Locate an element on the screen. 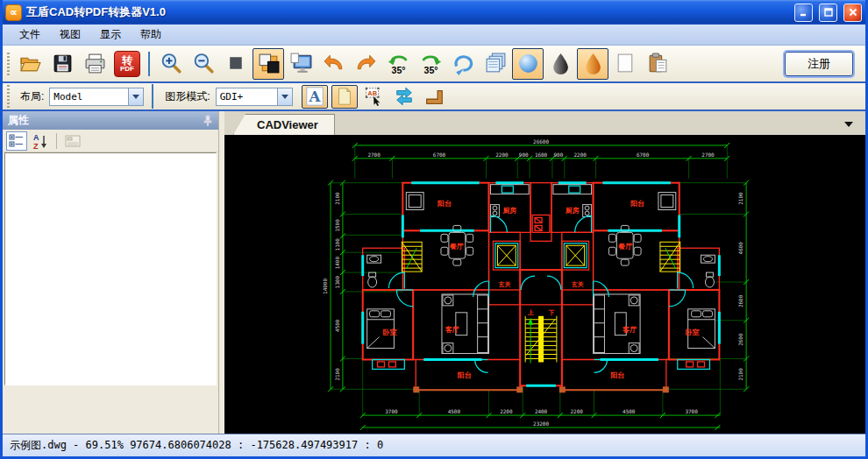 Image resolution: width=868 pixels, height=459 pixels. menu-display: 显示 is located at coordinates (110, 35).